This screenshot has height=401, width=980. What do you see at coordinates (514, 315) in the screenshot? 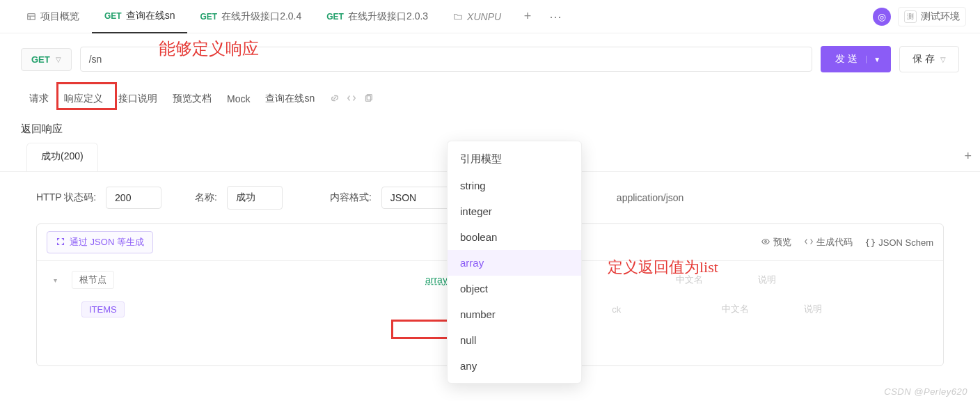
I see `dropdown-opt-number: number` at bounding box center [514, 315].